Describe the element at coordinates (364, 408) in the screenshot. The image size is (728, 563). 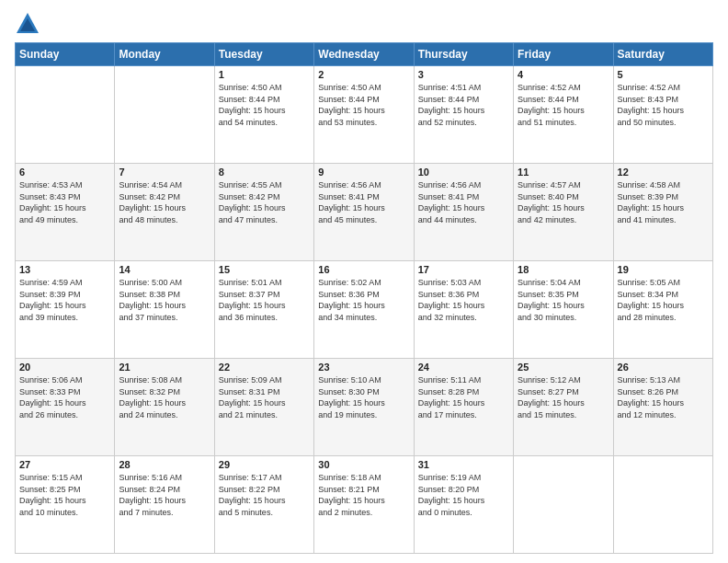
I see `calendar-day-cell: 23Sunrise: 5:10 AMSunset: 8:30 PMDayligh…` at that location.